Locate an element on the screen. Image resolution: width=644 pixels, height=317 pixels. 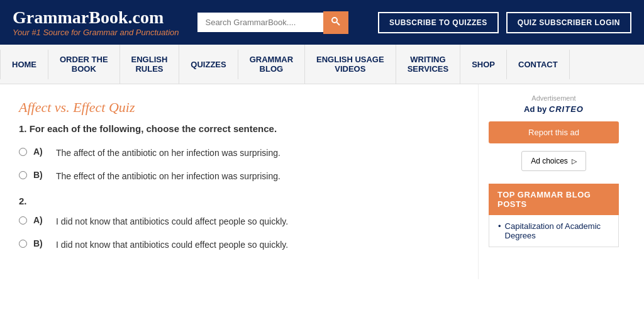
question-2: 2. A) I did not know that antibiotics co… is located at coordinates (239, 224).